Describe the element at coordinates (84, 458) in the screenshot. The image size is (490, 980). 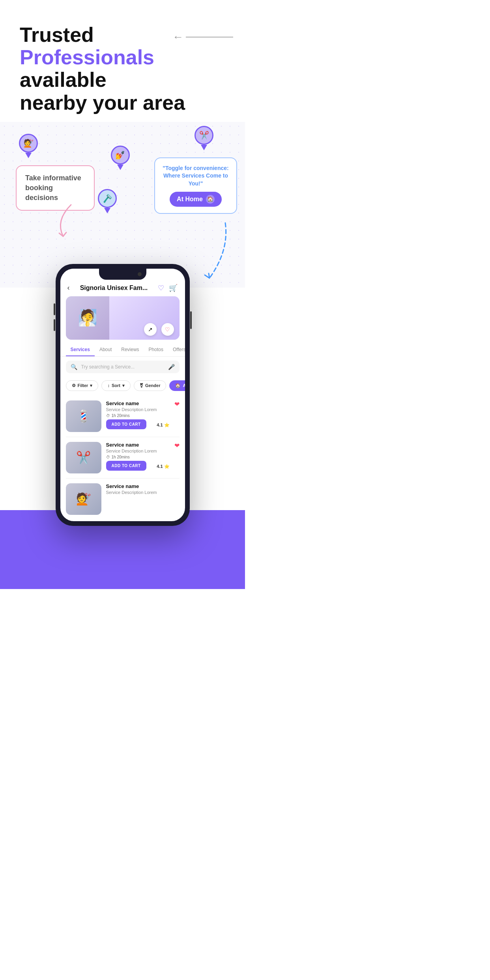
I see `service-image-2: ✂️` at that location.